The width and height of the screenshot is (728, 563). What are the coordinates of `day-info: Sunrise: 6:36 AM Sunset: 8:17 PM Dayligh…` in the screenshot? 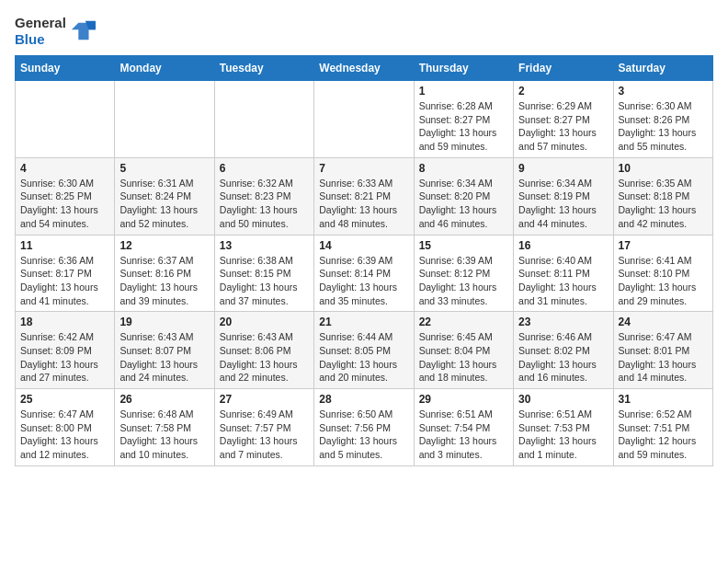 It's located at (64, 282).